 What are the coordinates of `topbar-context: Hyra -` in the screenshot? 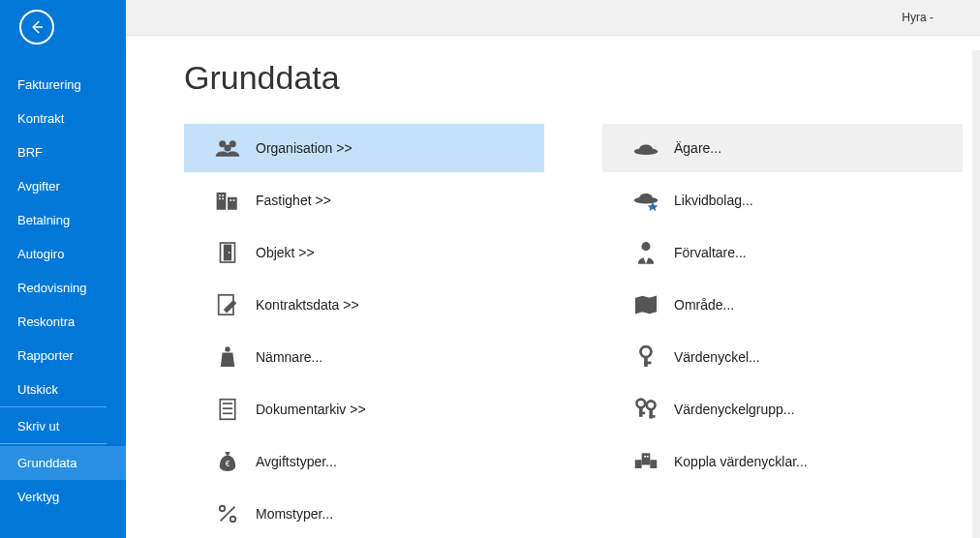 It's located at (918, 17).